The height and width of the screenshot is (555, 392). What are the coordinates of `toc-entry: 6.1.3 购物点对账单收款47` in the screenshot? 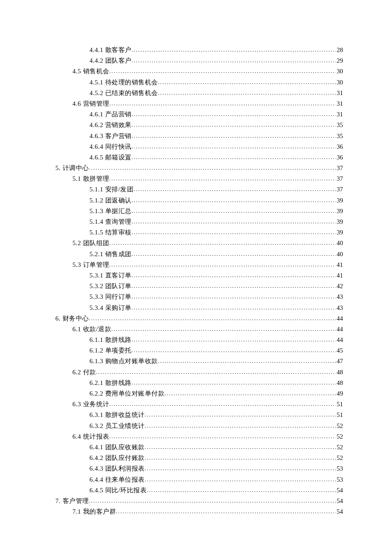 It's located at (199, 361).